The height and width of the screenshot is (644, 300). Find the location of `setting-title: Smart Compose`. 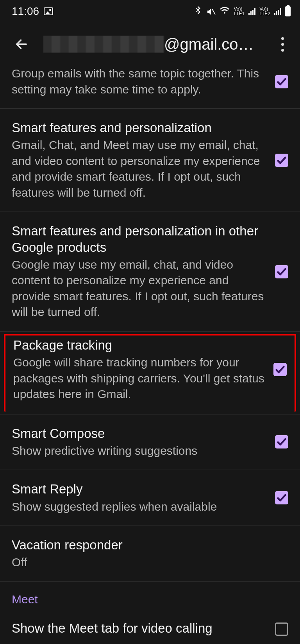

setting-title: Smart Compose is located at coordinates (139, 433).